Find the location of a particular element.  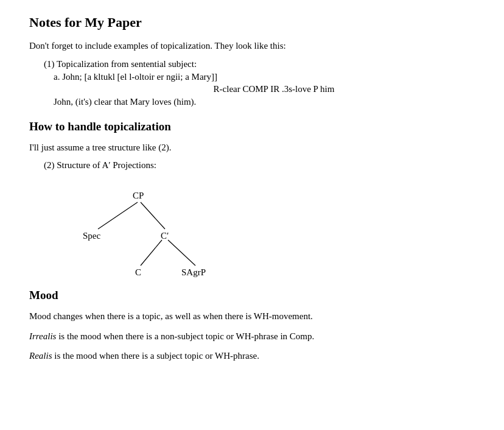

section-3-text2: Irrealis is the mood when there is a non… is located at coordinates (252, 336).